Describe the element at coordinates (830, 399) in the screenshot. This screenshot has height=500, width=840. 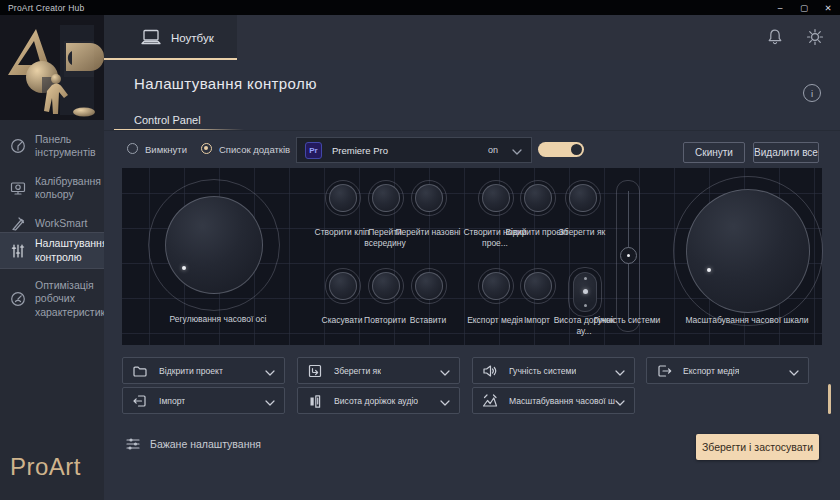
I see `scrollbar-thumb` at that location.